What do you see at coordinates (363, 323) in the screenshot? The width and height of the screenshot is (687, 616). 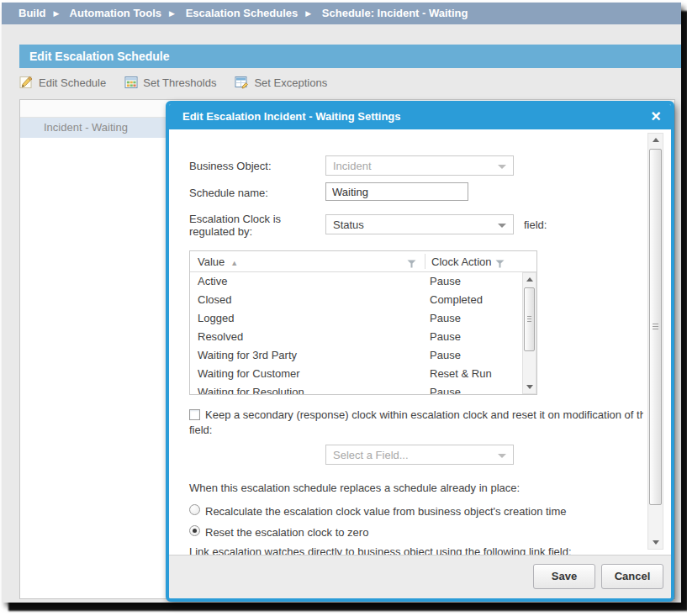 I see `value-clock-action-table: Value▲ Clock Action ActivePause ClosedCo…` at bounding box center [363, 323].